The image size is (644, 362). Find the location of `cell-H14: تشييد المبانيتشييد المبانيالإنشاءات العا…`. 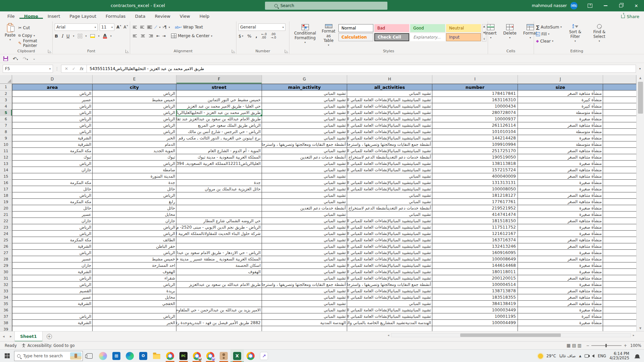

cell-H14: تشييد المبانيتشييد المبانيالإنشاءات العا… is located at coordinates (390, 170).